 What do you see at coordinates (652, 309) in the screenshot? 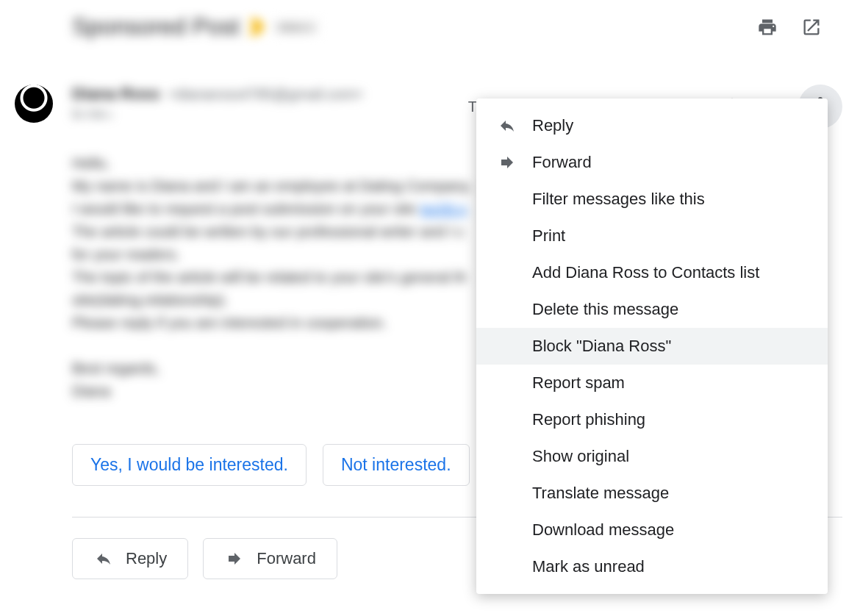
I see `menu-item-5: Delete this message` at bounding box center [652, 309].